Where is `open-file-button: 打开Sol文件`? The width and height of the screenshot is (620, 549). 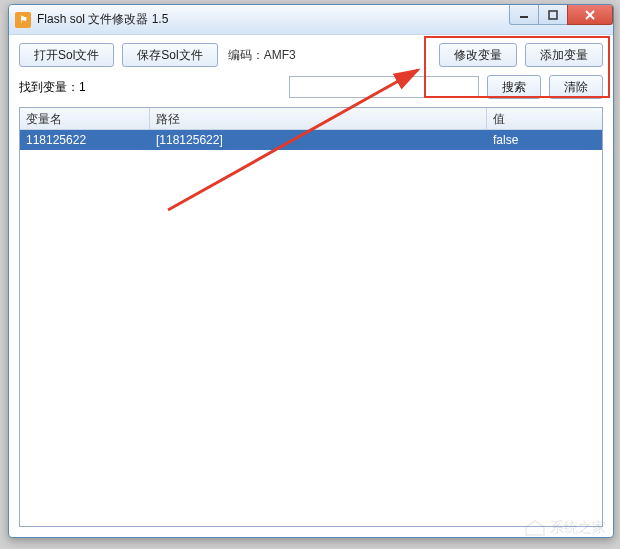
open-file-button: 打开Sol文件 is located at coordinates (66, 55).